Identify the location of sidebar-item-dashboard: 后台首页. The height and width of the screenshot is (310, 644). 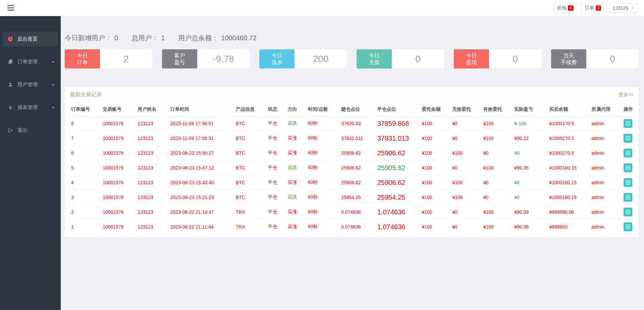
(30, 39).